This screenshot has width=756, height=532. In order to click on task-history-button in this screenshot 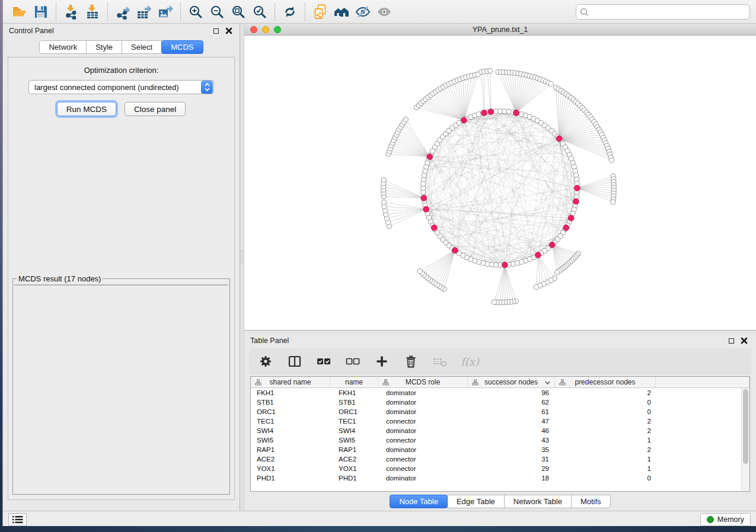, I will do `click(18, 520)`.